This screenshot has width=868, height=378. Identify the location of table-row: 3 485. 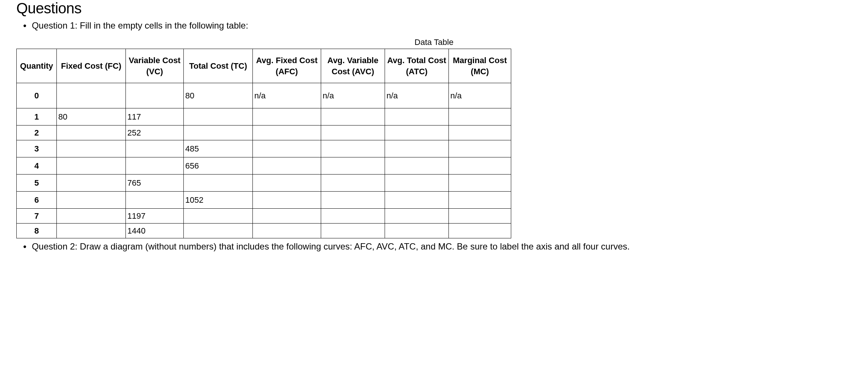
(264, 149).